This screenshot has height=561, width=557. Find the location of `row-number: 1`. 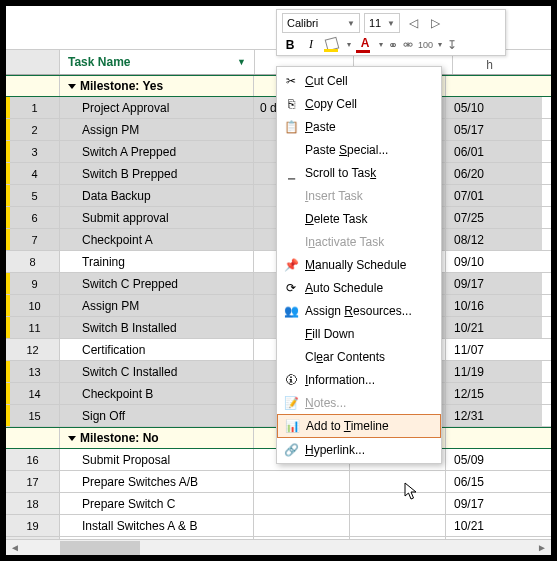

row-number: 1 is located at coordinates (33, 108).